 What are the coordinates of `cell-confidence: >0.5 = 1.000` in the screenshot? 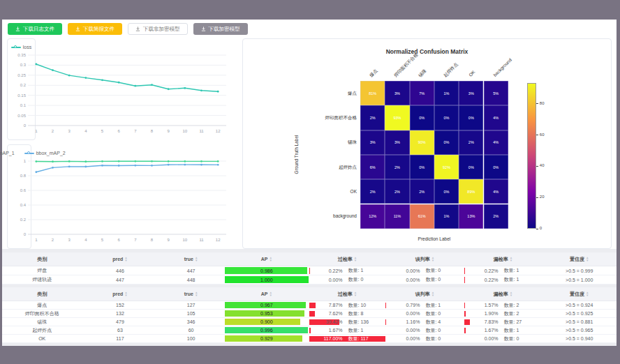 It's located at (580, 280).